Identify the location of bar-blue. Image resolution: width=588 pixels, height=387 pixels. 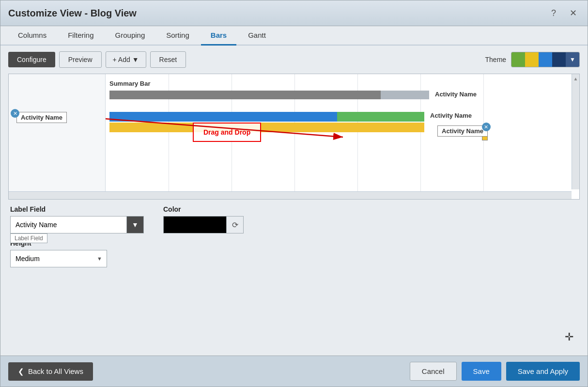
(223, 117).